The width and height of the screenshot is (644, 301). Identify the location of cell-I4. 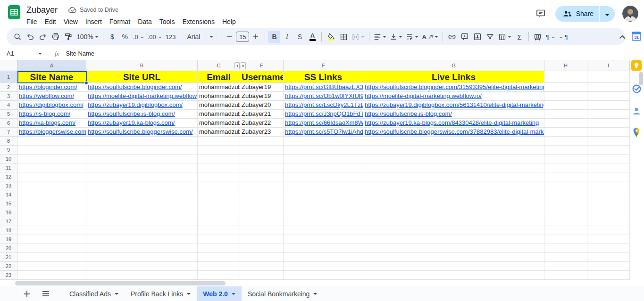
(609, 106).